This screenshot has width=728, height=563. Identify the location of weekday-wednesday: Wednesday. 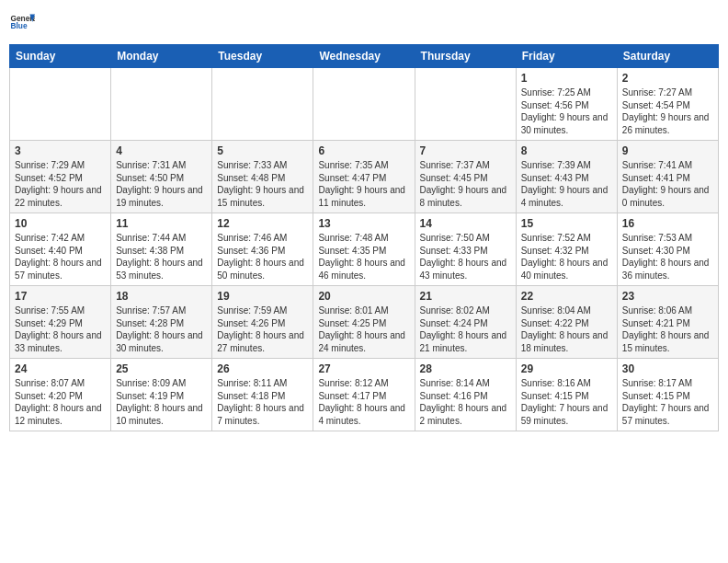
(364, 57).